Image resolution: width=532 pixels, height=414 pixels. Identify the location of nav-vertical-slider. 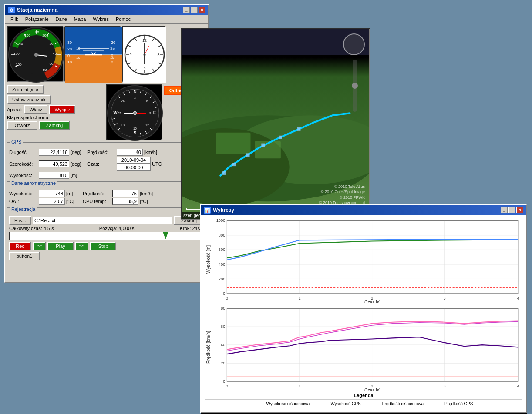
(355, 86).